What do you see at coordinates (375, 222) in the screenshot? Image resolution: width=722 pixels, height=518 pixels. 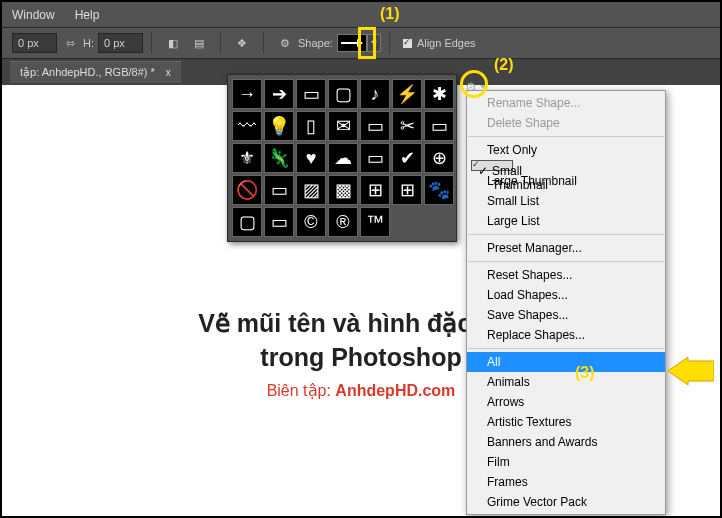 I see `shape-swatch: ™` at bounding box center [375, 222].